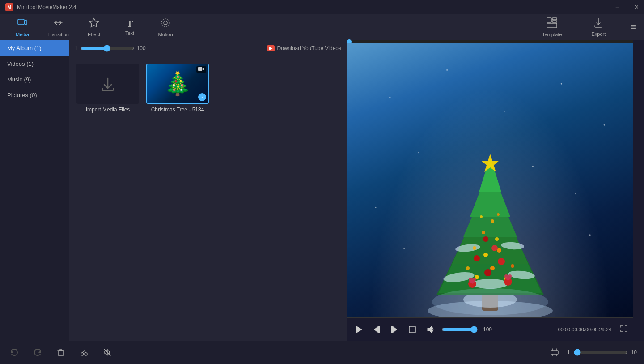  Describe the element at coordinates (130, 33) in the screenshot. I see `text-label: Text` at that location.